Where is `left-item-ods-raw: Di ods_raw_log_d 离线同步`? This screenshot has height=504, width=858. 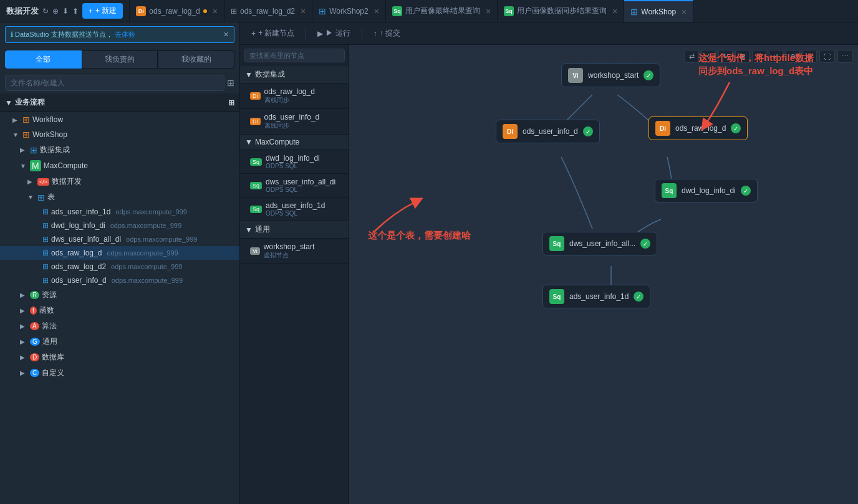 left-item-ods-raw: Di ods_raw_log_d 离线同步 is located at coordinates (294, 96).